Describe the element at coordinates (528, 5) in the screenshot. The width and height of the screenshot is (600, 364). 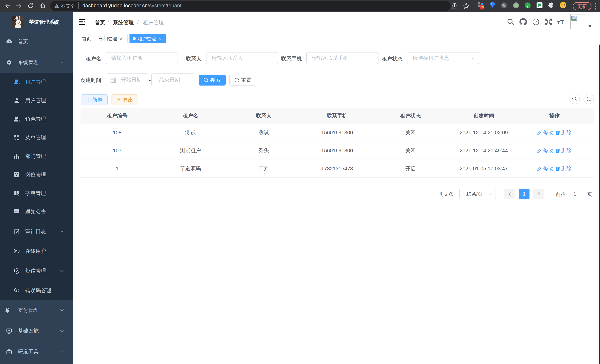
I see `svg-text: y` at that location.